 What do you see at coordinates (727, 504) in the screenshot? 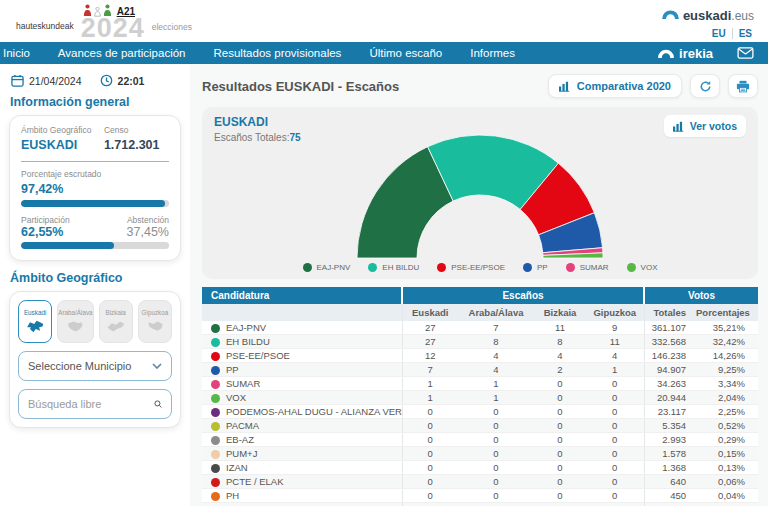
I see `votes-percent: 0,02%` at bounding box center [727, 504].